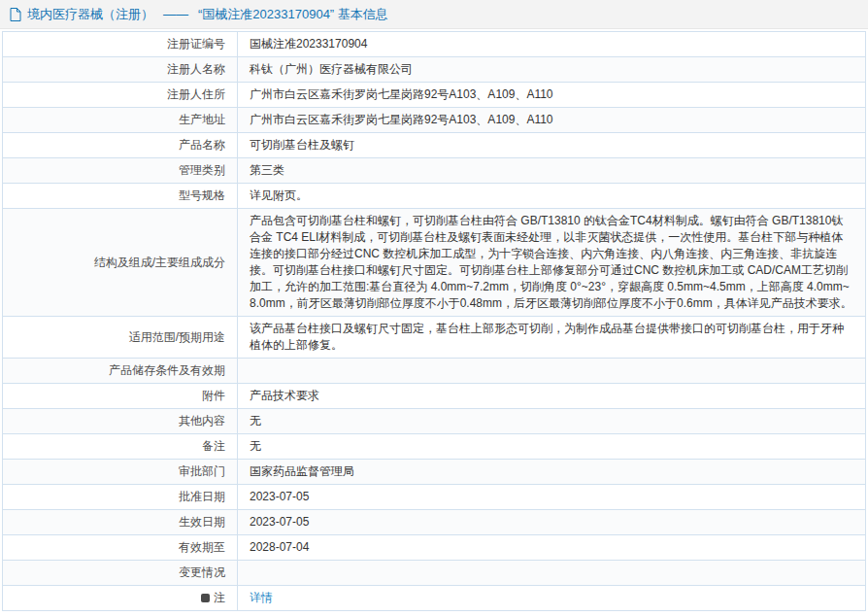  Describe the element at coordinates (434, 15) in the screenshot. I see `page-header: 境内医疗器械（注册） —— “国械注准20233170904” 基本信息` at that location.